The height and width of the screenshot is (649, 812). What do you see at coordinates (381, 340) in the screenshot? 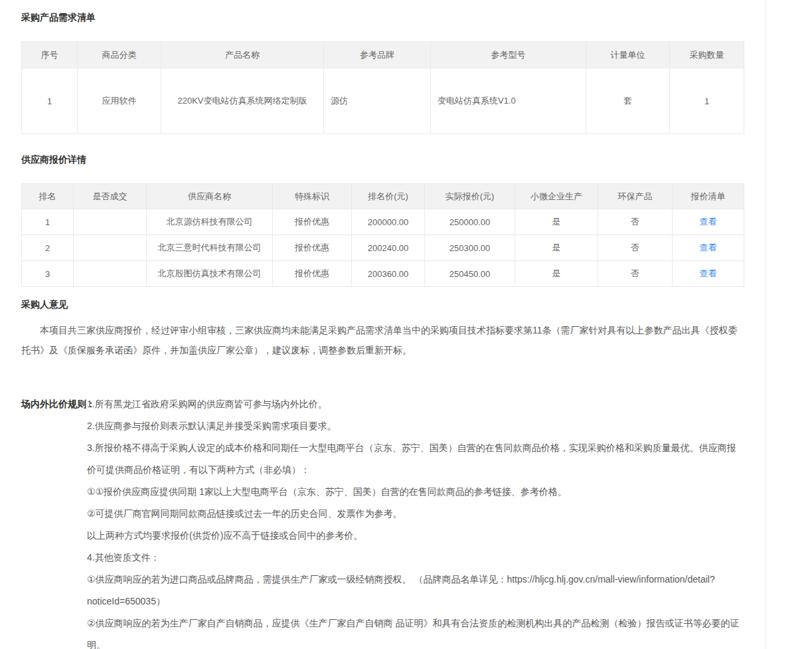
I see `purchaser-opinion-text: 本项目共三家供应商报价，经过评审小组审核，三家供应商均未能满足采购产品需求清单当…` at bounding box center [381, 340].